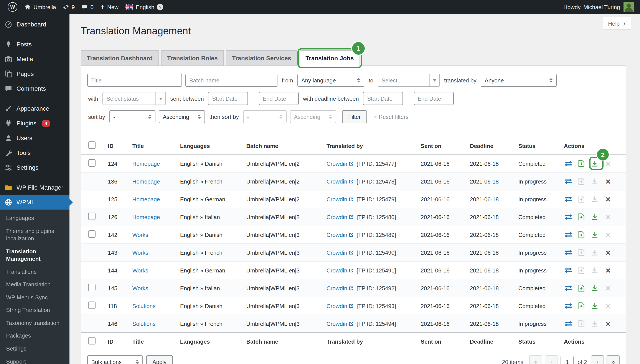 This screenshot has width=640, height=364. What do you see at coordinates (35, 44) in the screenshot?
I see `sidebar-item-posts: Posts` at bounding box center [35, 44].